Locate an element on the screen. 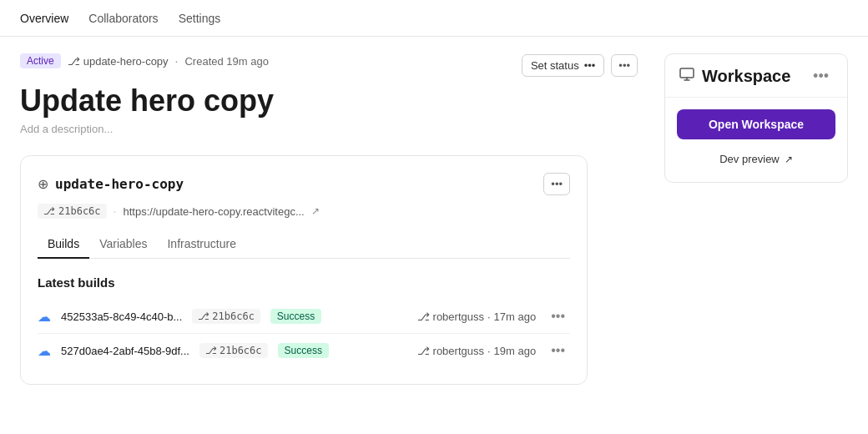 The width and height of the screenshot is (868, 434). author-name-1: robertguss is located at coordinates (459, 317).